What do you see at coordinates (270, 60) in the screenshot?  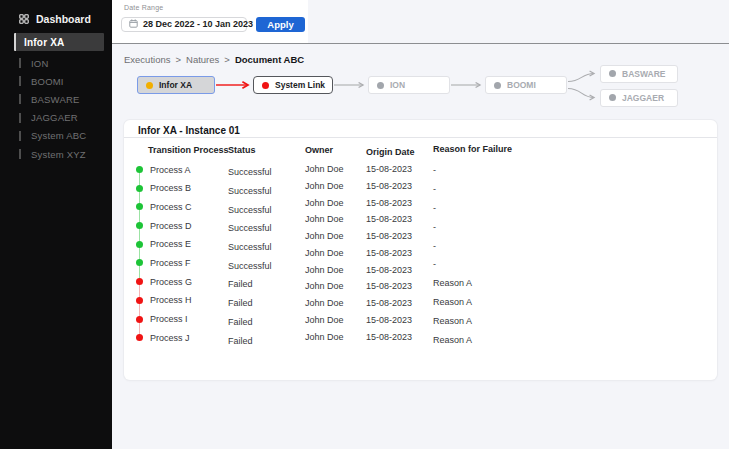 I see `breadcrumb-item: Document ABC` at bounding box center [270, 60].